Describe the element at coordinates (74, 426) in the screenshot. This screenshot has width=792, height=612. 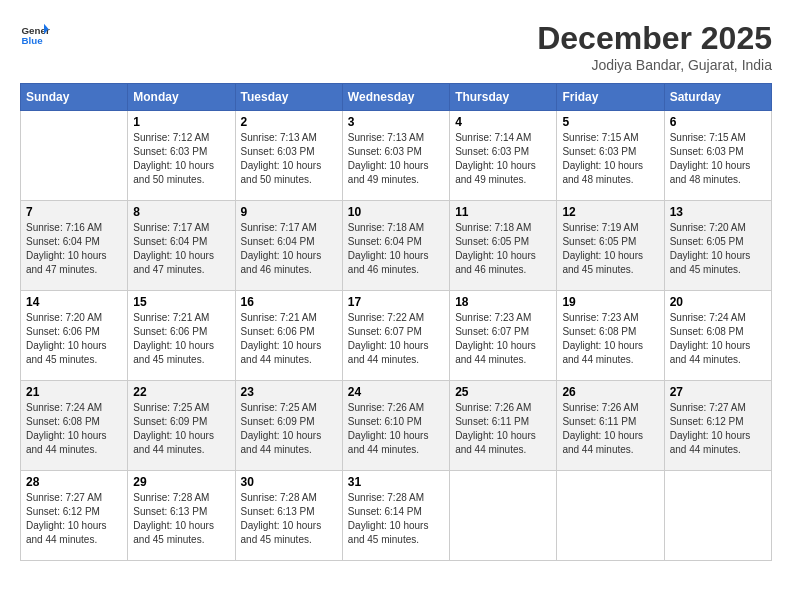
I see `calendar-cell: 21Sunrise: 7:24 AMSunset: 6:08 PMDayligh…` at that location.